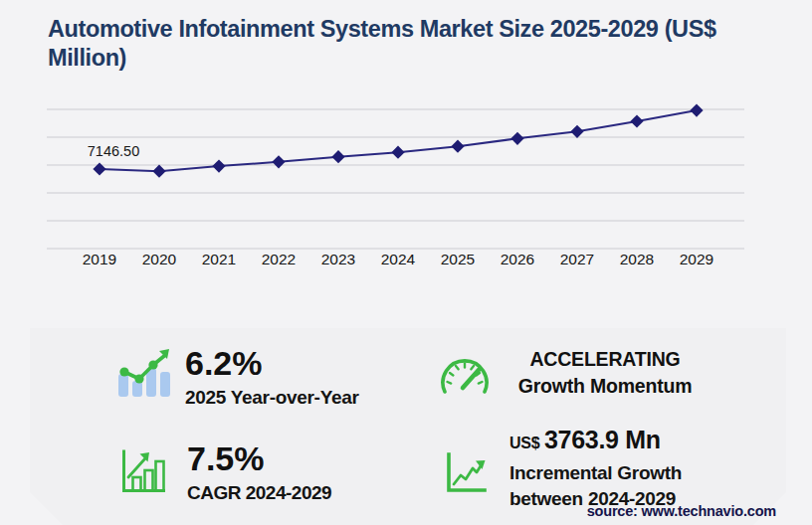 The image size is (812, 525). What do you see at coordinates (595, 473) in the screenshot?
I see `incremental-label-line1: Incremental Growth` at bounding box center [595, 473].